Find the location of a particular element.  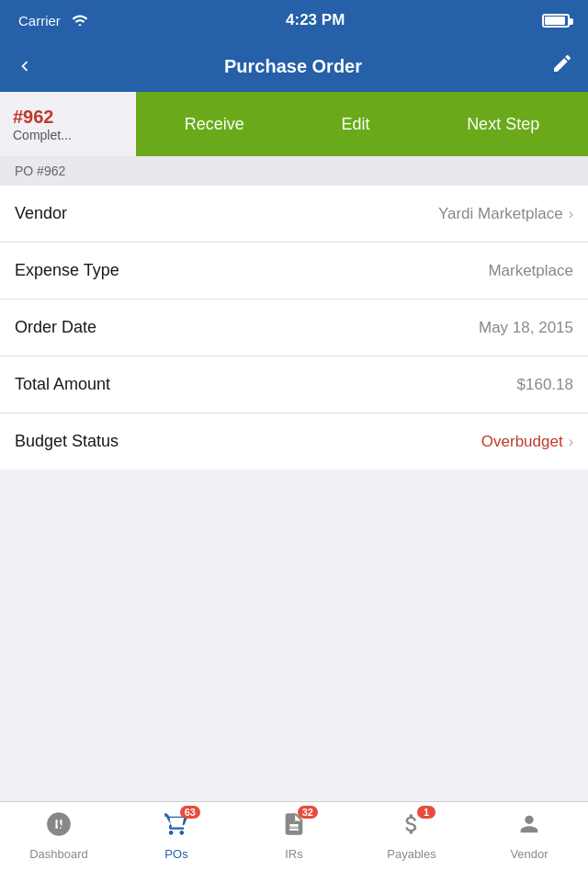

detail-row: Expense TypeMarketplace is located at coordinates (294, 271).